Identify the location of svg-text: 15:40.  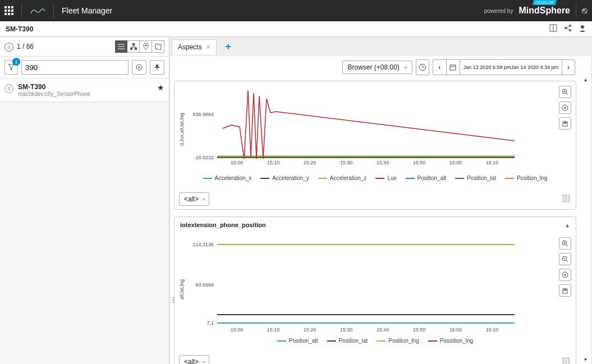
(383, 329).